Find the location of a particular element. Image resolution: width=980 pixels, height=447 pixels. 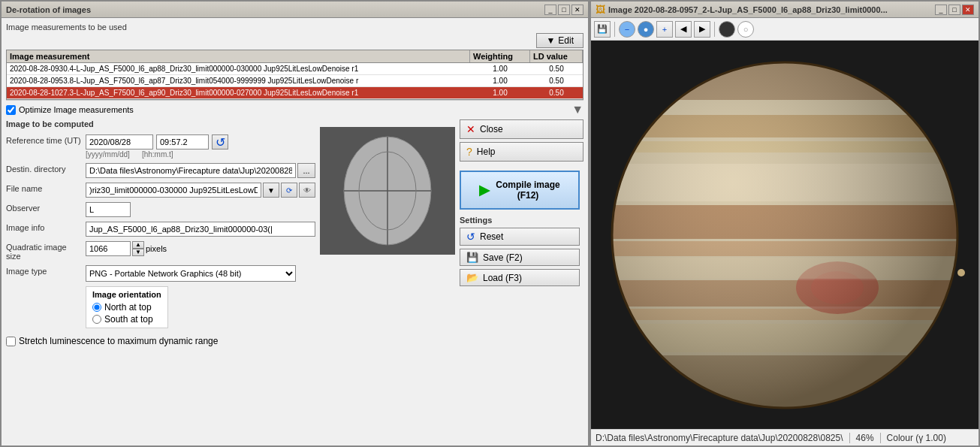

table-row: 2020-08-28-0953.8-L-Jup_AS_F7500_l6_ap87… is located at coordinates (294, 81).